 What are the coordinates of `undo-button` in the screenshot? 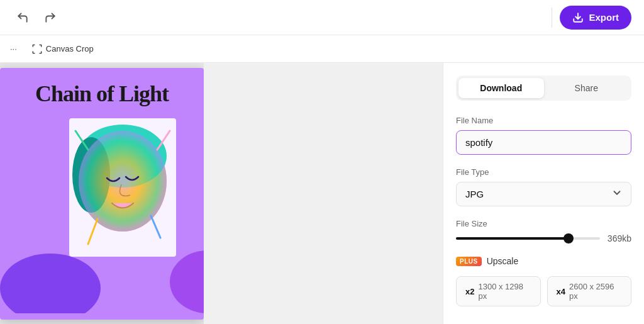 It's located at (23, 18).